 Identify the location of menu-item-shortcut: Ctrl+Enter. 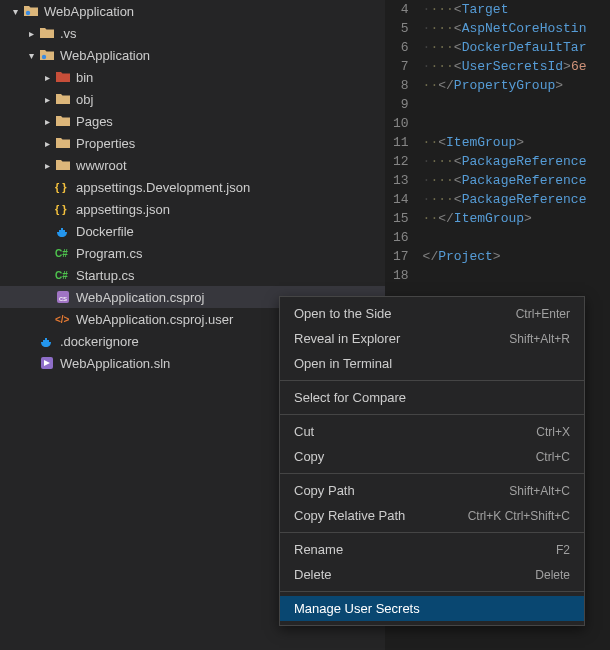
(543, 314).